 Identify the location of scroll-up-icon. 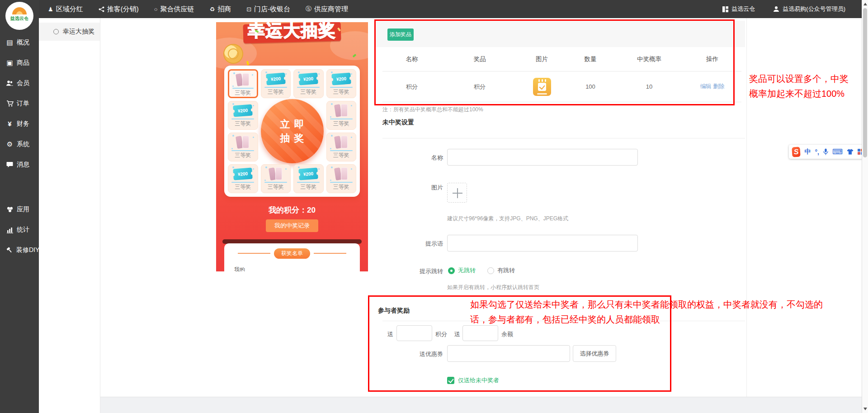
(865, 4).